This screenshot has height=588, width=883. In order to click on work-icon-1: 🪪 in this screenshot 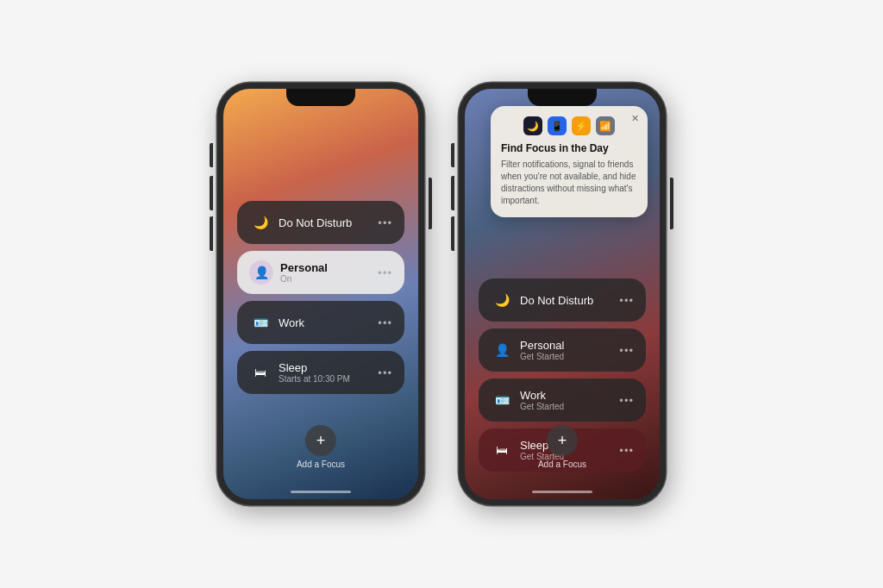, I will do `click(260, 322)`.